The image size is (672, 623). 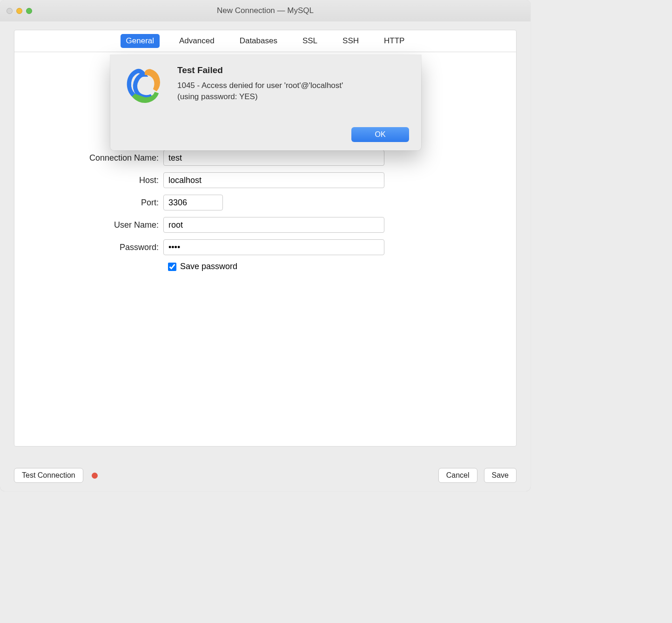 I want to click on tab-general: General, so click(x=140, y=41).